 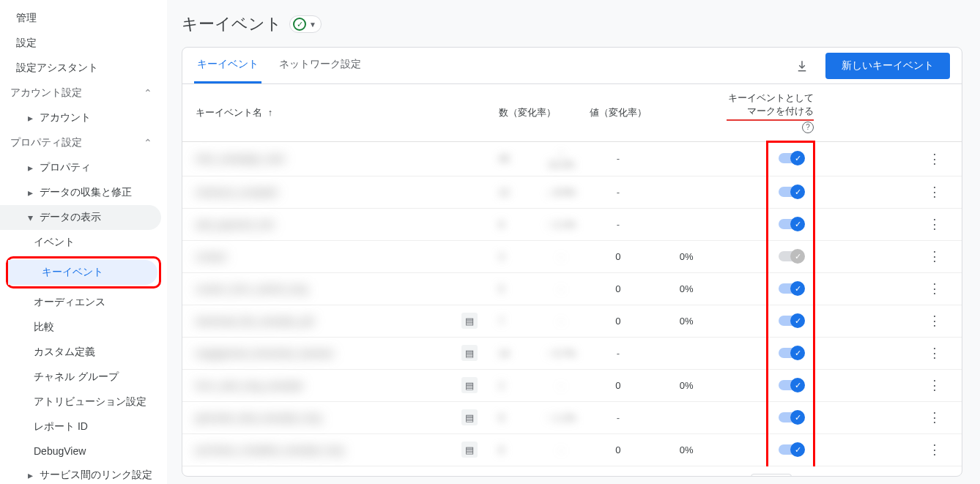 I want to click on page-size-select: 10 ▼, so click(x=771, y=475).